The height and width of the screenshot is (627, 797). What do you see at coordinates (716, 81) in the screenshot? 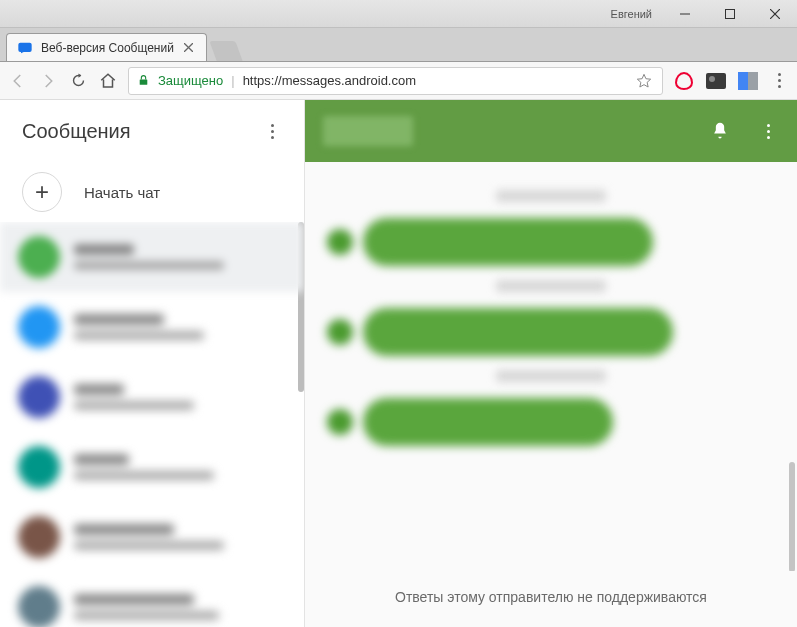
I see `camera-extension-icon` at bounding box center [716, 81].